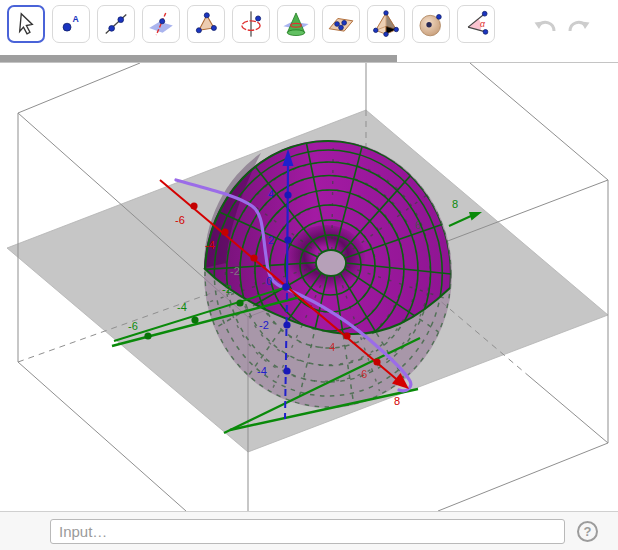 The height and width of the screenshot is (550, 618). I want to click on undo-button, so click(545, 25).